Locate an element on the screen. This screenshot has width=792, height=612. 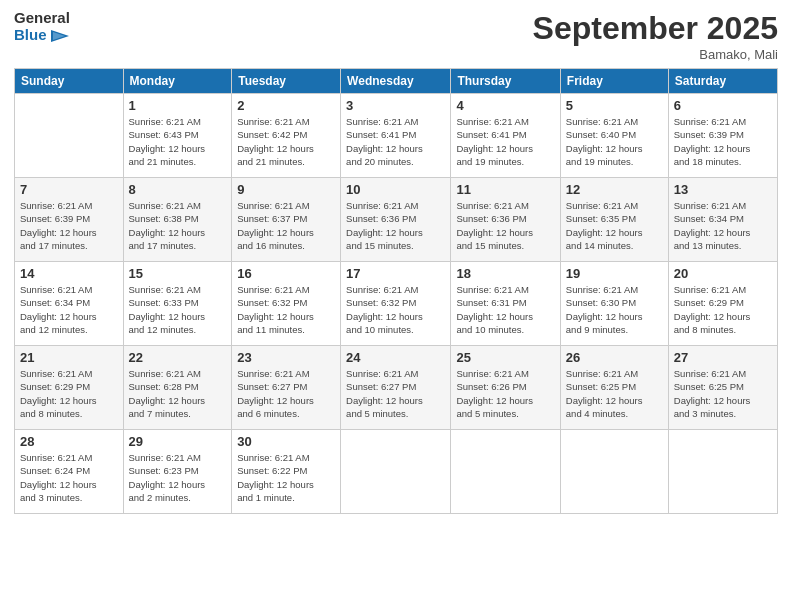
day-cell: 5Sunrise: 6:21 AM Sunset: 6:40 PM Daylig… is located at coordinates (614, 136).